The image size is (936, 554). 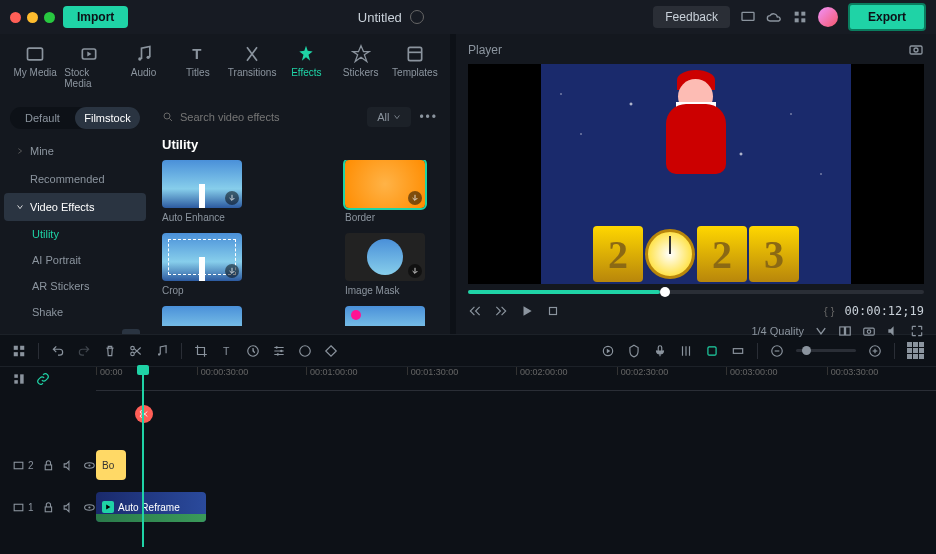 What do you see at coordinates (686, 351) in the screenshot?
I see `mixer-icon` at bounding box center [686, 351].